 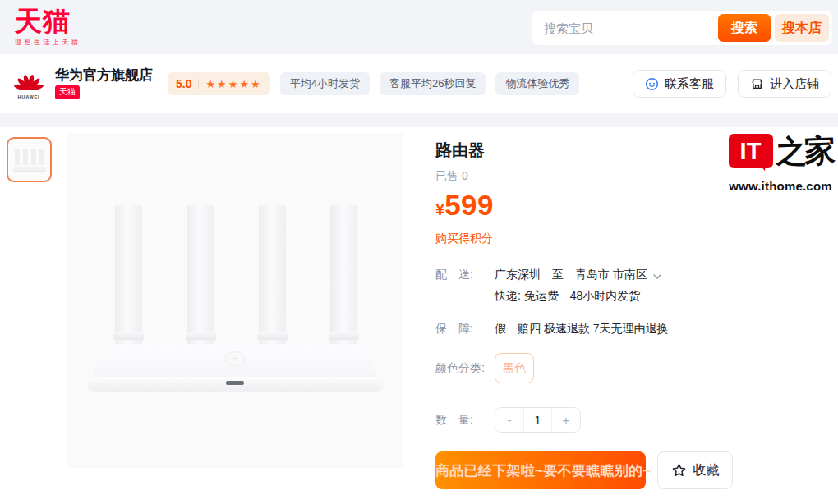 I want to click on delivery-label: 配 送:, so click(x=465, y=275).